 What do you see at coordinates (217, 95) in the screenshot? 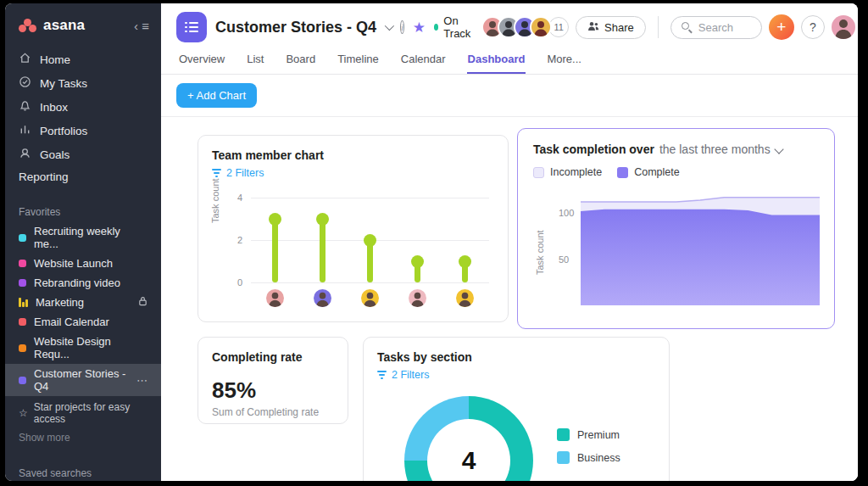
I see `add-chart-button: + Add Chart` at bounding box center [217, 95].